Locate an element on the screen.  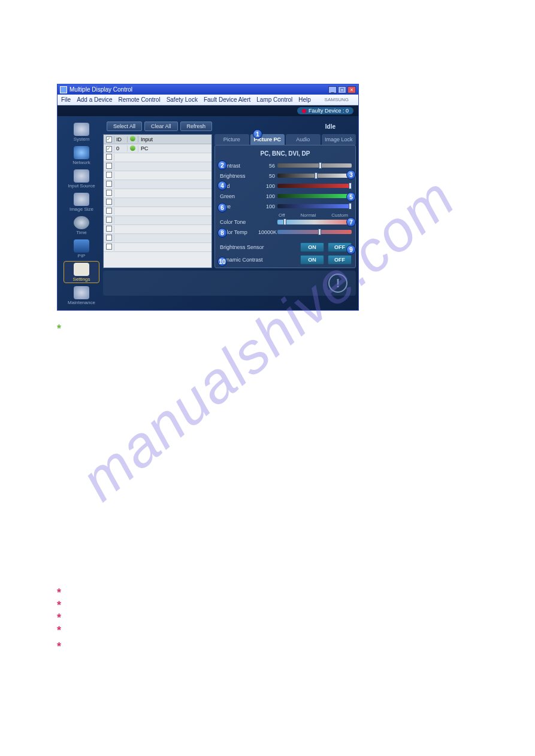
badge-4: 4 is located at coordinates (222, 186).